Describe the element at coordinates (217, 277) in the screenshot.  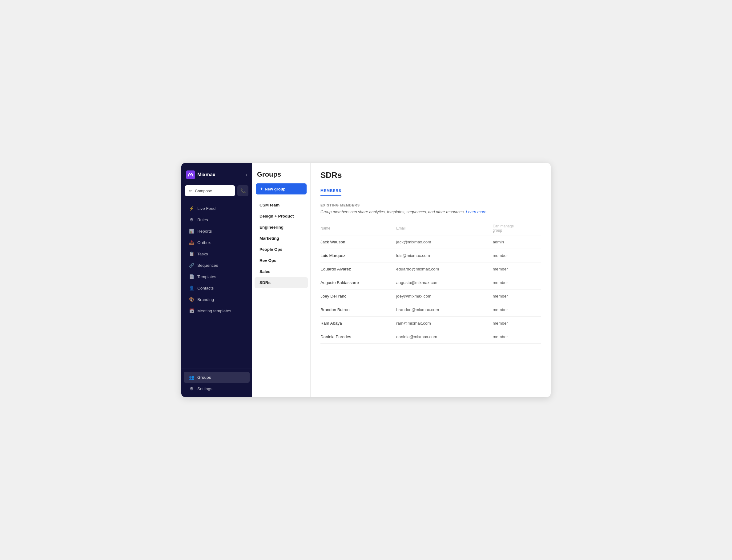
I see `sidebar-item-templates: 📄 Templates` at that location.